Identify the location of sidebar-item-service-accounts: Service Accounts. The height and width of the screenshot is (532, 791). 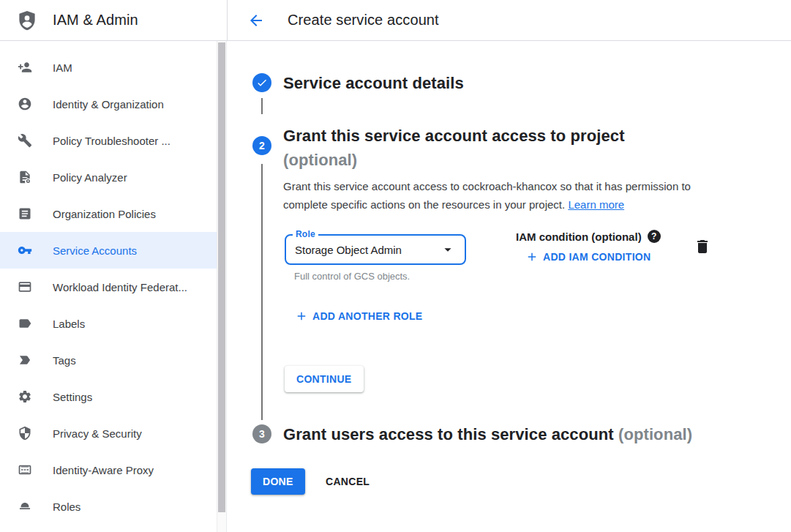
(108, 250).